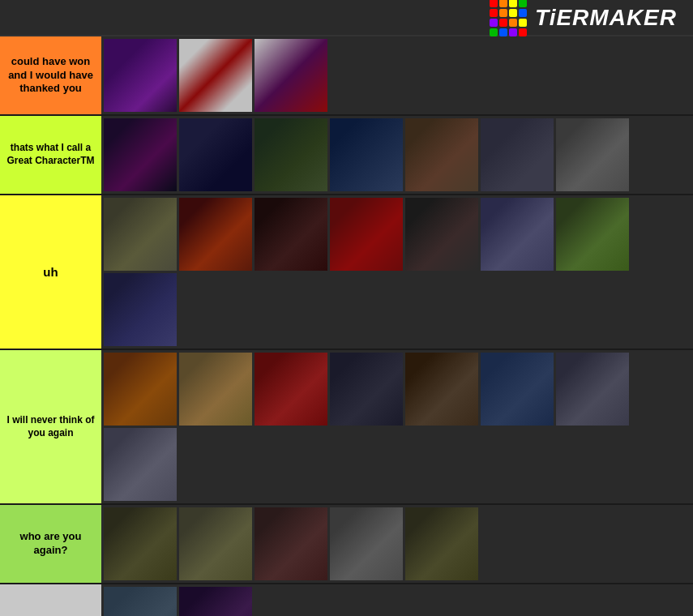 This screenshot has width=693, height=616. I want to click on tier-label-greenyellow: I will never think of you again, so click(50, 426).